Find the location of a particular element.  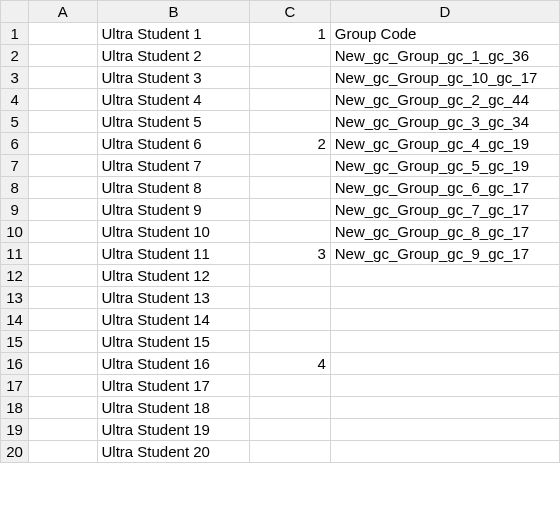

cell-B: Ultra Student 1 is located at coordinates (174, 34).